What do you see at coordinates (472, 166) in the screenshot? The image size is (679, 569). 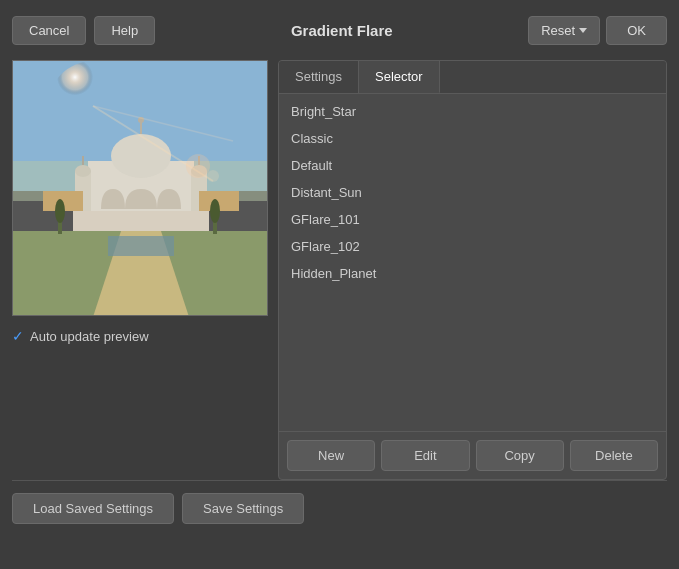 I see `list-item: Default` at bounding box center [472, 166].